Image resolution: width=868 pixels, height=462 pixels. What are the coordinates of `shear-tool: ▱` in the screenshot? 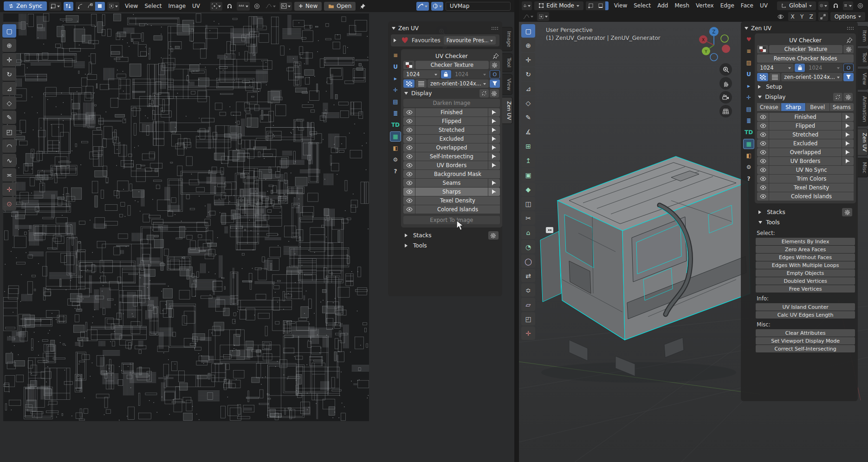 It's located at (528, 305).